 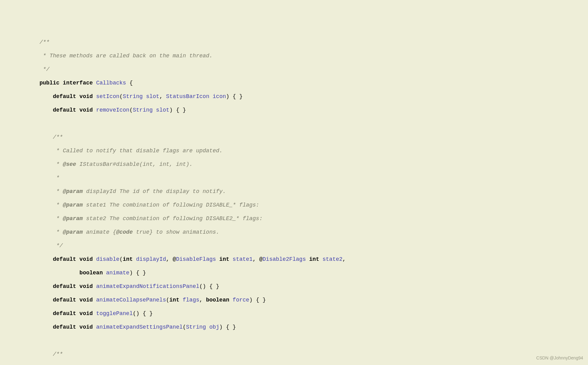 What do you see at coordinates (144, 219) in the screenshot?
I see `comment: * @param state2 The combination of follo…` at bounding box center [144, 219].